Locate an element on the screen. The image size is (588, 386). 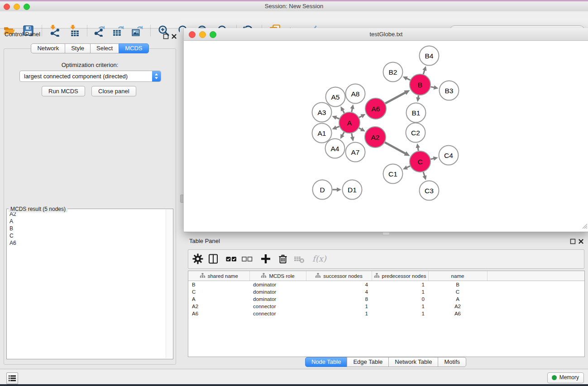
table-float-panel-icon is located at coordinates (573, 241).